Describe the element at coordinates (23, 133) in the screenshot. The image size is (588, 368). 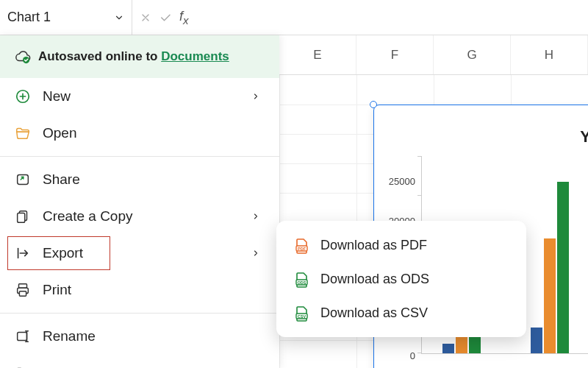
I see `folder-open-icon` at that location.